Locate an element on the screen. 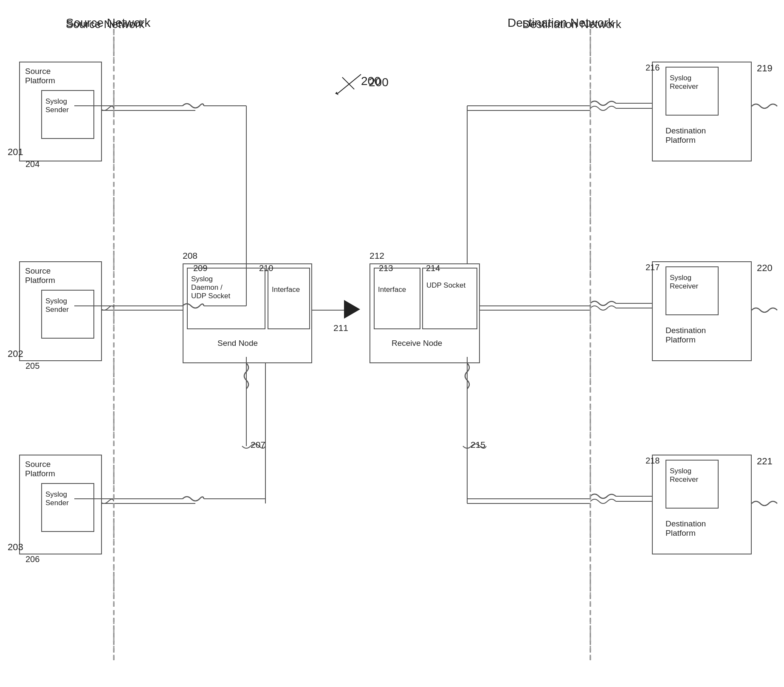 This screenshot has width=784, height=687. id-216: 216 is located at coordinates (652, 68).